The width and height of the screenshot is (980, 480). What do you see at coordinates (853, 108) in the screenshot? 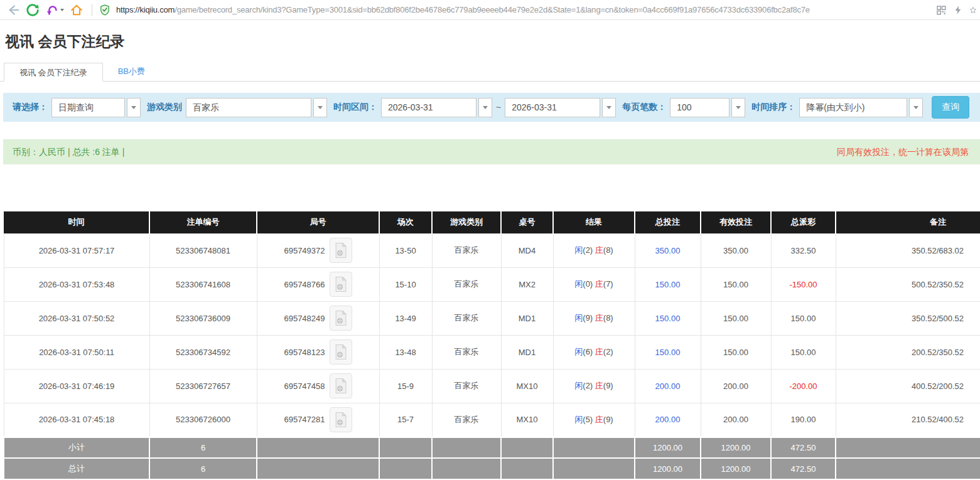
I see `sort-order-value: 降幂(由大到小)` at bounding box center [853, 108].